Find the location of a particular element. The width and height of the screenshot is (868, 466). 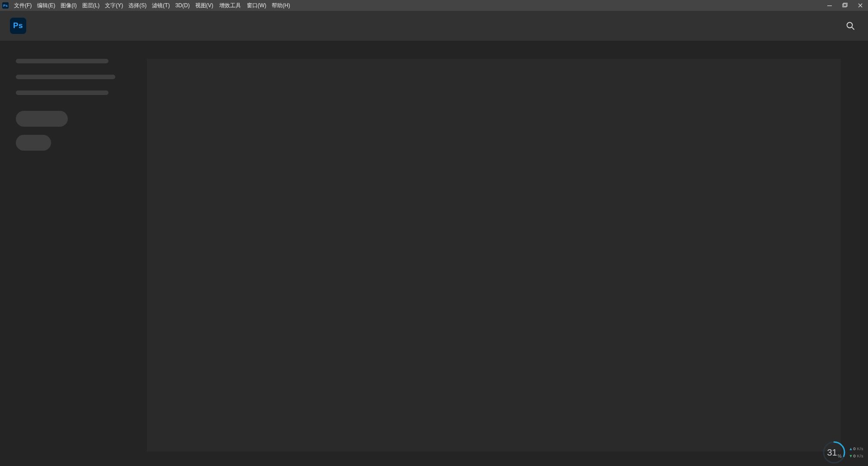

arrow-up-icon: ▲ is located at coordinates (850, 449).